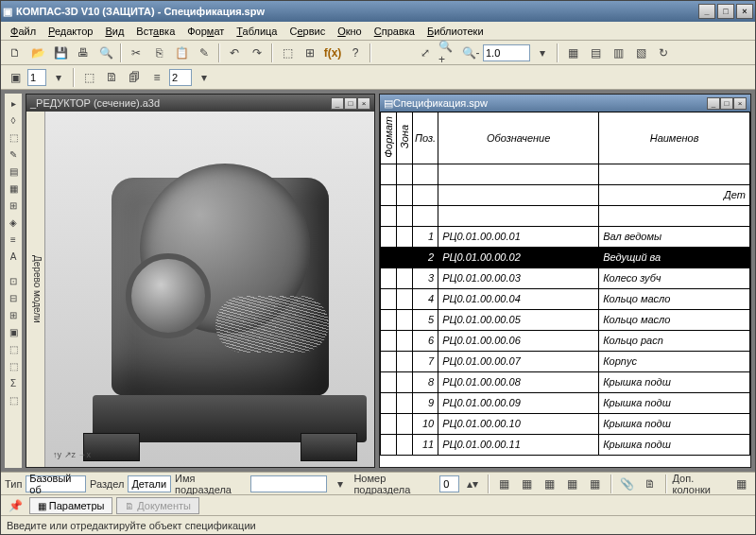 This screenshot has height=535, width=756. I want to click on lt-9: ≡, so click(13, 239).